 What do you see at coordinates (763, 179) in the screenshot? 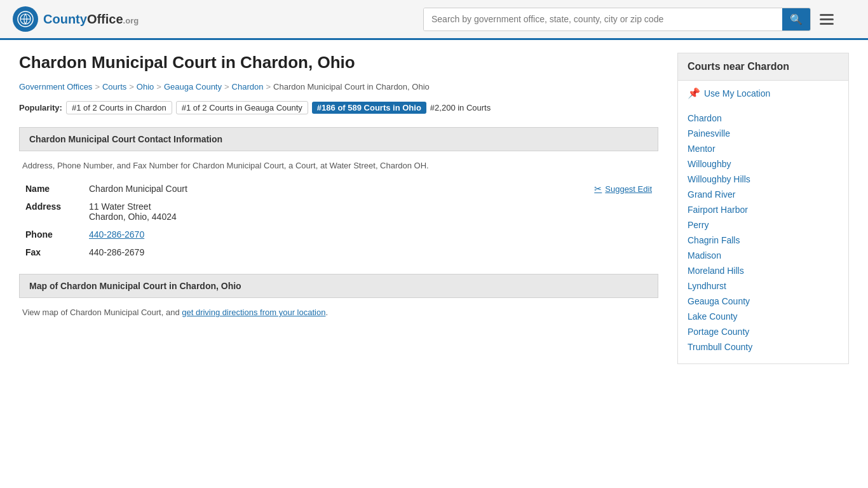
I see `list-item: Willoughby Hills` at bounding box center [763, 179].